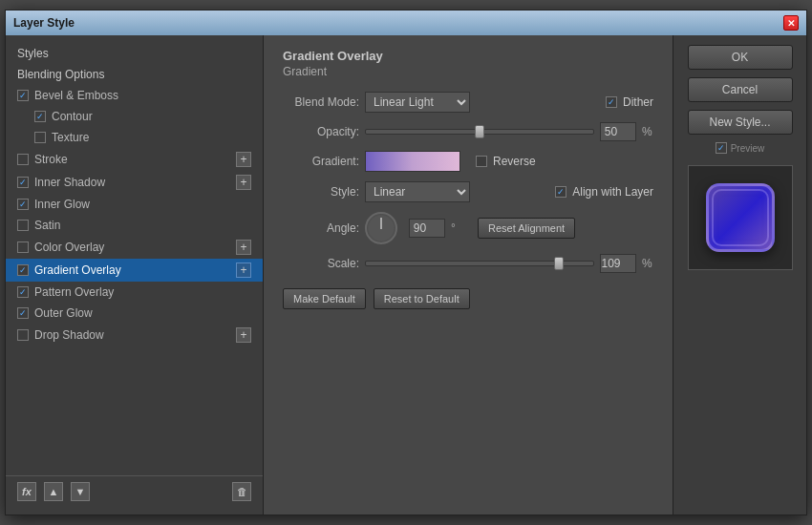 This screenshot has width=812, height=525. I want to click on align-label: Align with Layer, so click(613, 192).